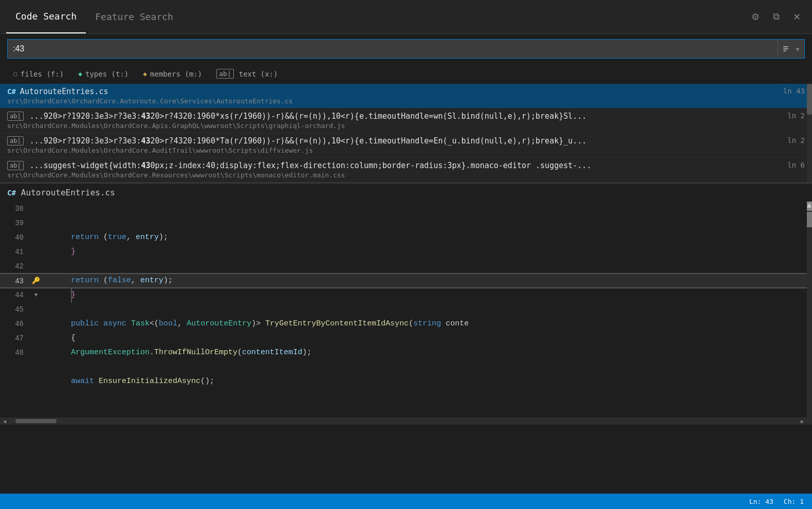  I want to click on result-linenum-0: ln 43, so click(791, 91).